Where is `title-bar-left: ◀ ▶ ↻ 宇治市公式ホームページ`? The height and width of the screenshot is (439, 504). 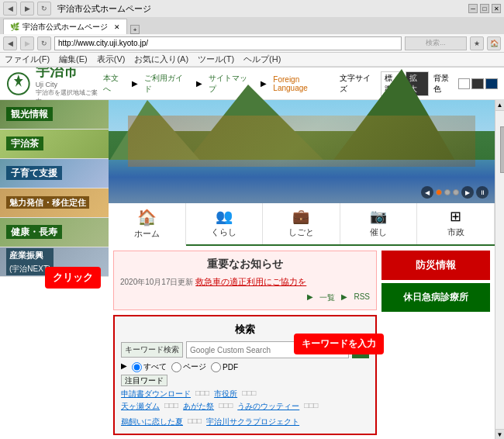
title-bar-left: ◀ ▶ ↻ 宇治市公式ホームページ is located at coordinates (78, 9).